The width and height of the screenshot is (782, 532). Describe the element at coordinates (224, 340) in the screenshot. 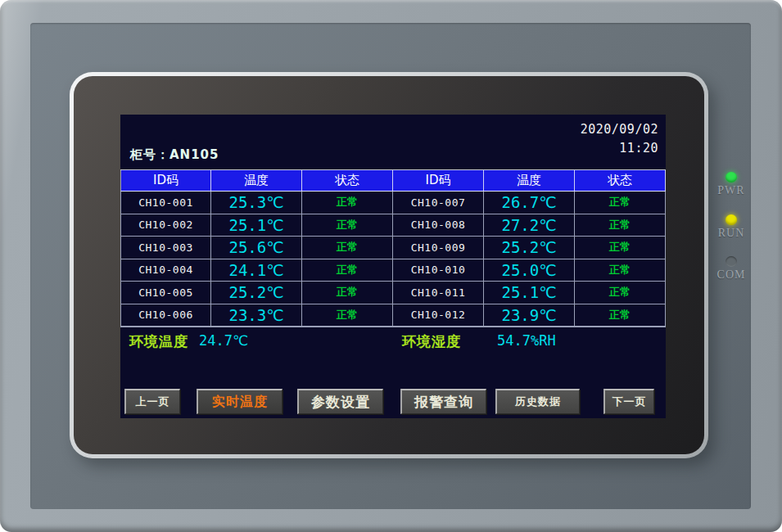

I see `ambient-temp-value: 24.7℃` at that location.